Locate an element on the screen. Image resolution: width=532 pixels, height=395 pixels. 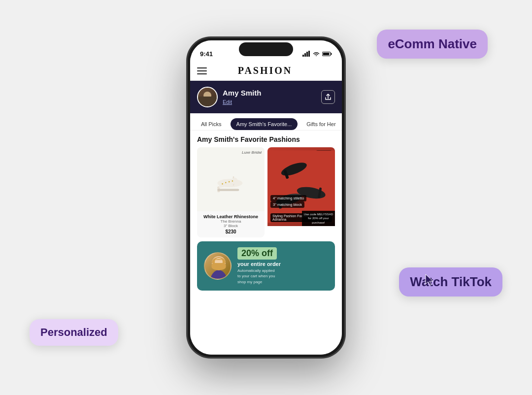
video-tag-3inch: 3" matching block is located at coordinates (288, 205).